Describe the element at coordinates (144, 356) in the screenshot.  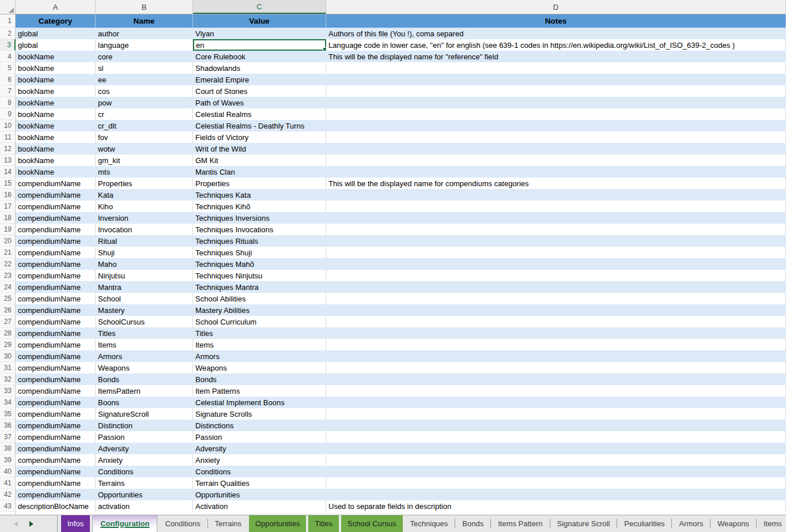
I see `cell: Armors` at that location.